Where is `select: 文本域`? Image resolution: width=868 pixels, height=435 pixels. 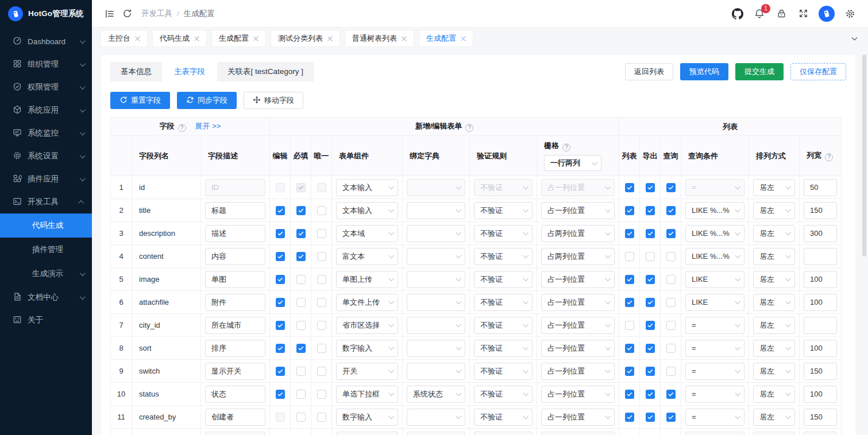
select: 文本域 is located at coordinates (367, 234).